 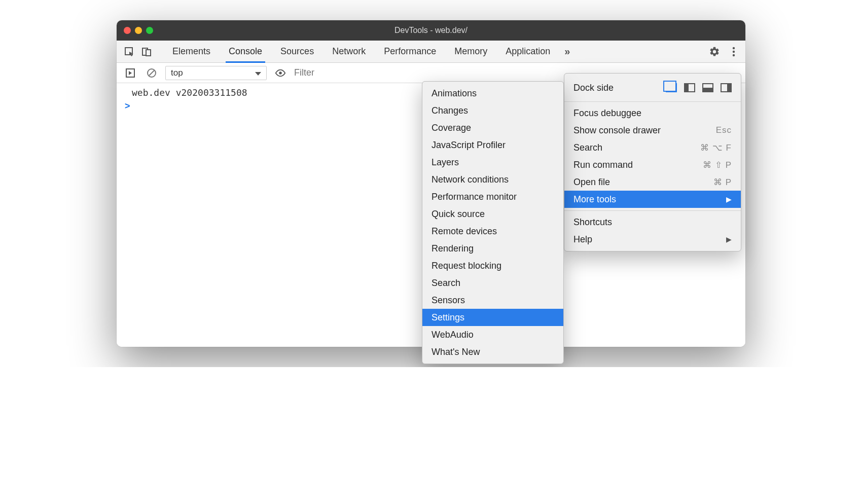 I want to click on submenu-item-request-blocking: Request blocking, so click(x=493, y=266).